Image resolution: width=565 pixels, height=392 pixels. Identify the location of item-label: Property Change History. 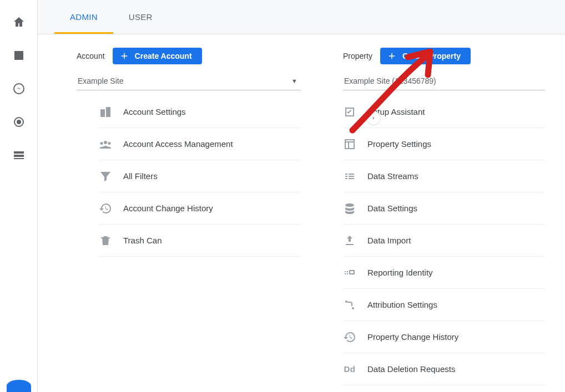
(413, 337).